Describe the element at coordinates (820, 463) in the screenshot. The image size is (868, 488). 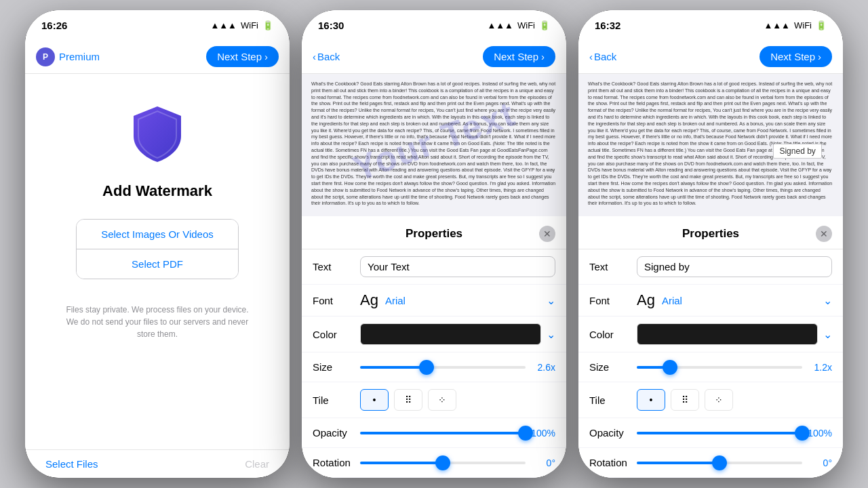
I see `rotation-value-3: 0°` at that location.